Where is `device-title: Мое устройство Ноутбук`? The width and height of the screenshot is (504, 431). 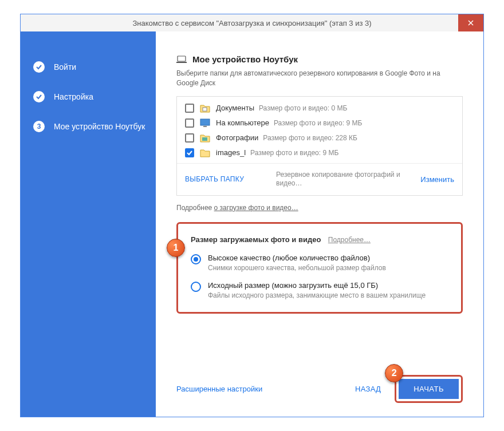
device-title: Мое устройство Ноутбук is located at coordinates (245, 60).